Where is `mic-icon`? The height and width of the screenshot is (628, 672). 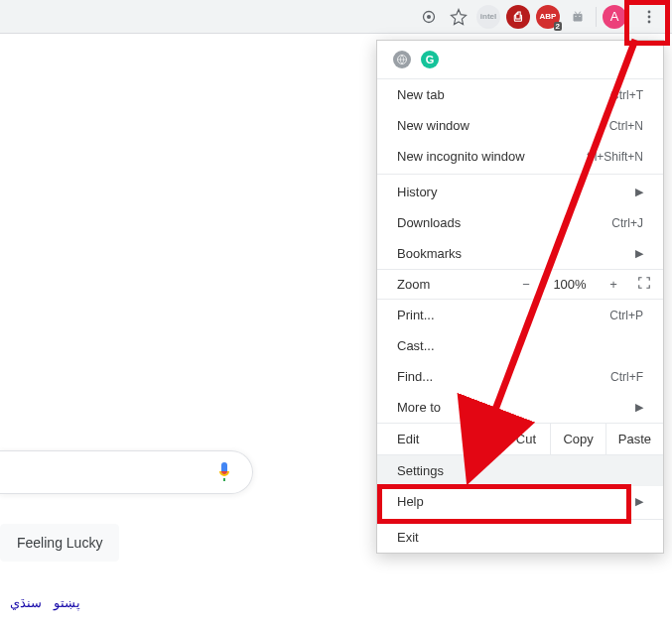
mic-icon is located at coordinates (224, 472).